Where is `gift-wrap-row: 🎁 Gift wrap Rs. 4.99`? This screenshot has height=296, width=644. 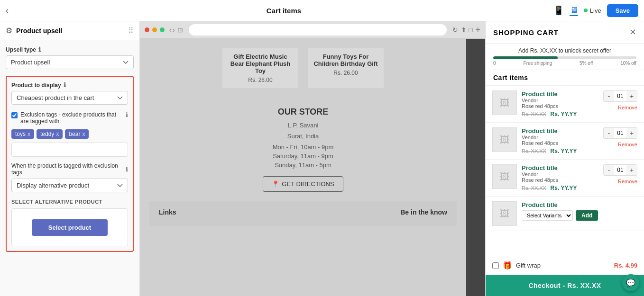
gift-wrap-row: 🎁 Gift wrap Rs. 4.99 is located at coordinates (565, 266).